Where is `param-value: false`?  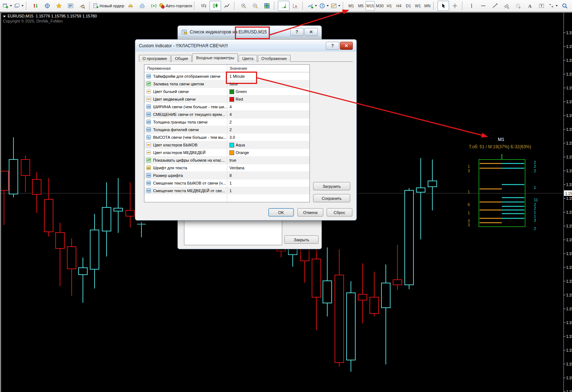
param-value: false is located at coordinates (233, 84).